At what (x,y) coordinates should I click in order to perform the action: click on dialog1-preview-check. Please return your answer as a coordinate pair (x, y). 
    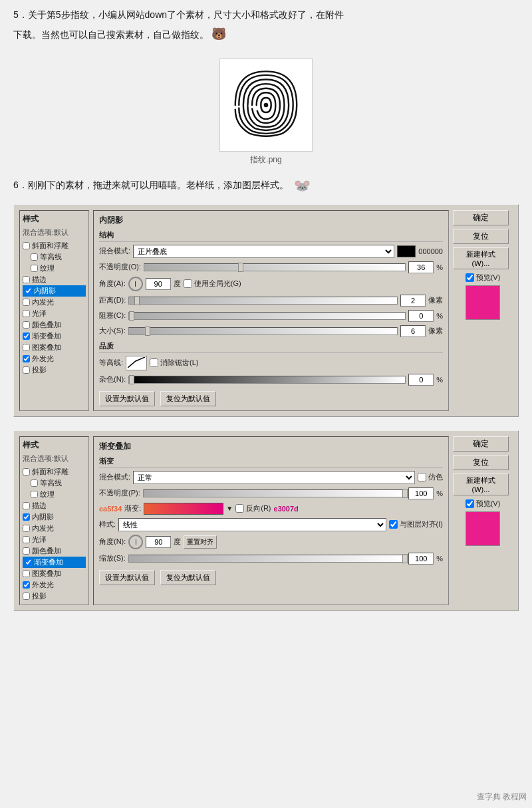
    Looking at the image, I should click on (469, 278).